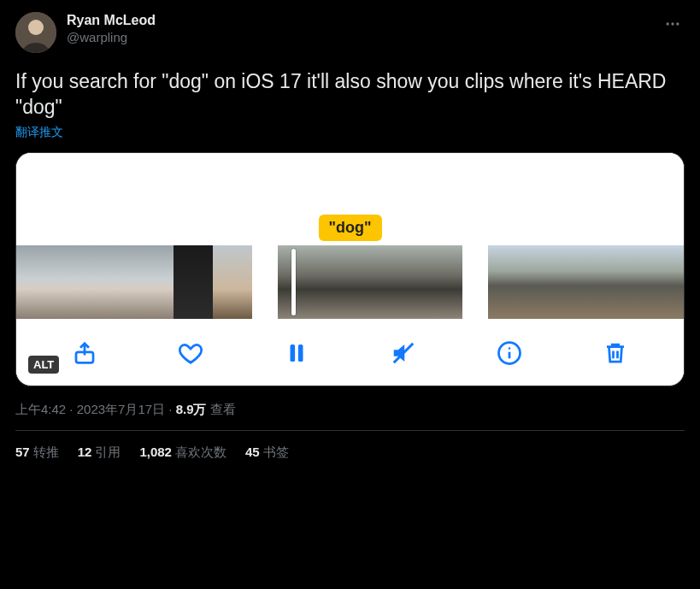  Describe the element at coordinates (121, 409) in the screenshot. I see `post-date: 2023年7月17日` at that location.